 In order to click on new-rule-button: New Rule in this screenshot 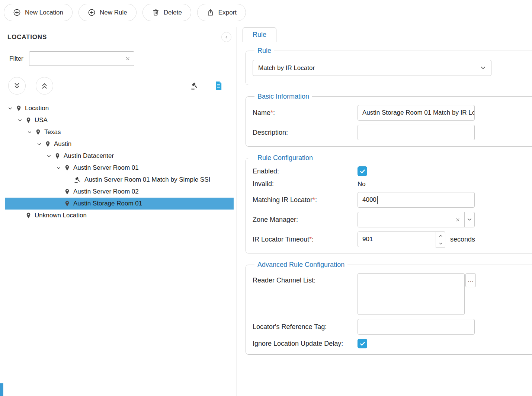, I will do `click(108, 13)`.